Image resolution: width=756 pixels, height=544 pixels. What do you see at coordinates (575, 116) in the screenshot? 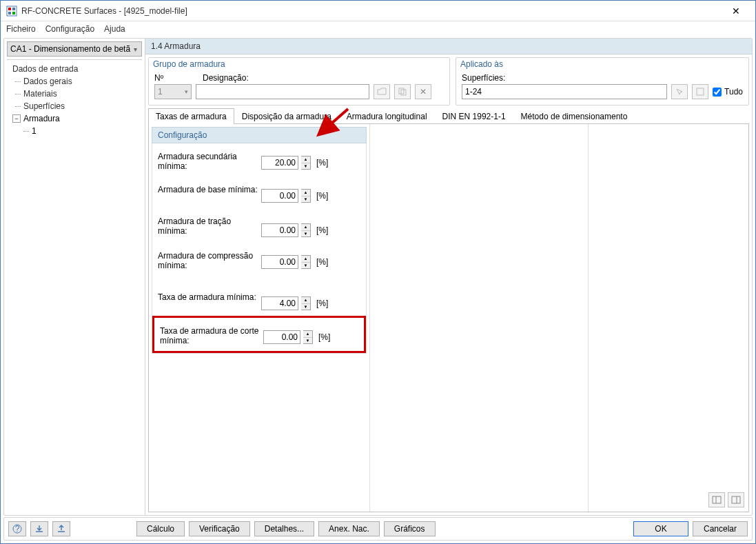
I see `tab-method: Método de dimensionamento` at bounding box center [575, 116].